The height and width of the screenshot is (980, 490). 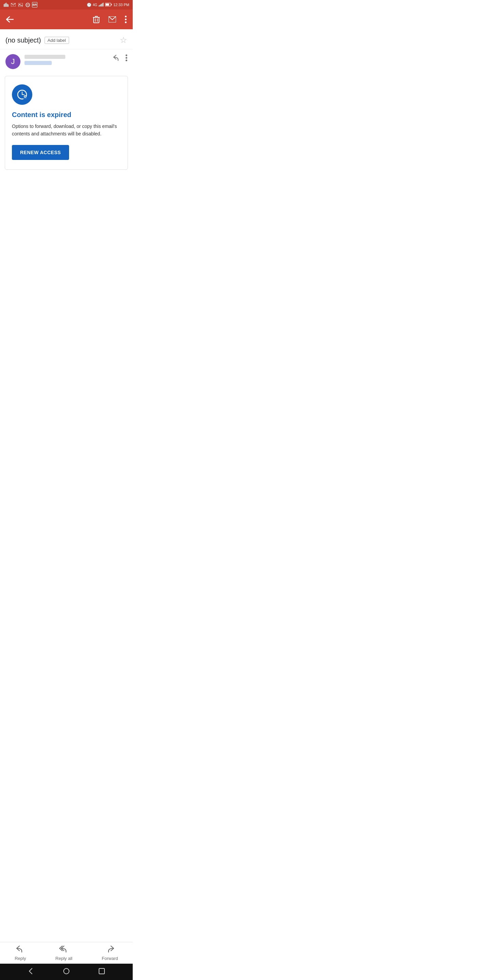 I want to click on delete-button, so click(x=97, y=19).